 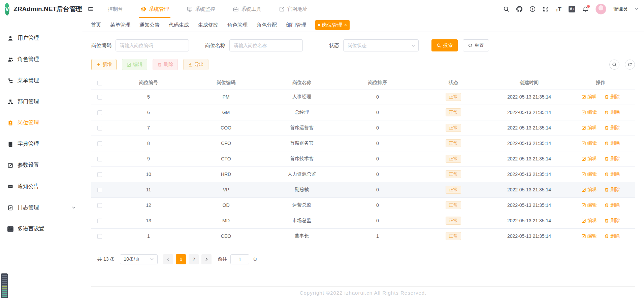 I want to click on tab-close-icon: ×, so click(x=346, y=25).